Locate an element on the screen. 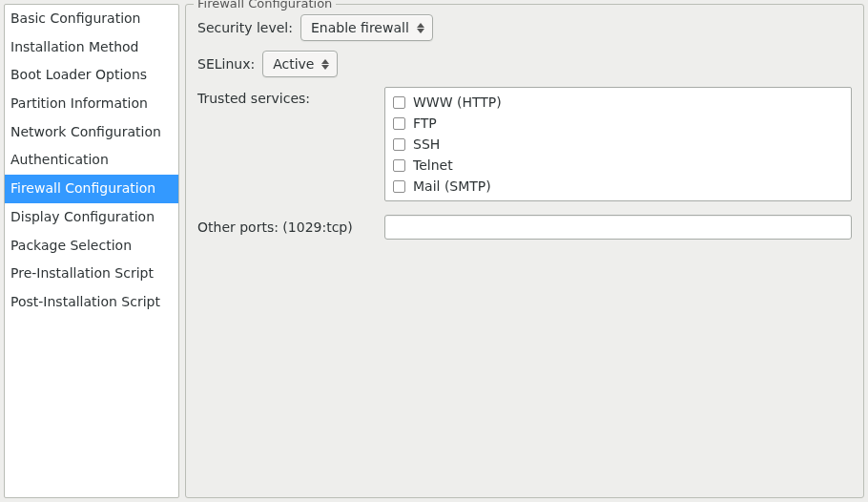 Image resolution: width=868 pixels, height=502 pixels. checkbox-telnet is located at coordinates (399, 166).